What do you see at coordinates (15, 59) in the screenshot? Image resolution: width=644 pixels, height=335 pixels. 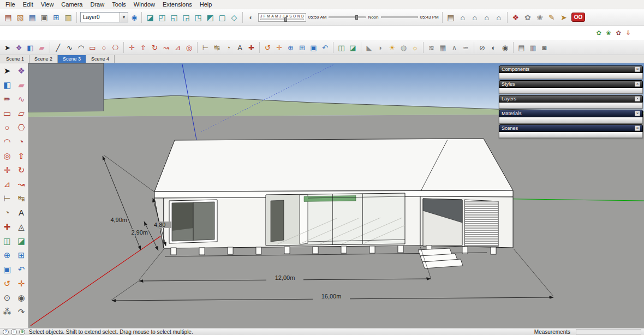 I see `scene-tab-scene-1: Scene 1` at bounding box center [15, 59].